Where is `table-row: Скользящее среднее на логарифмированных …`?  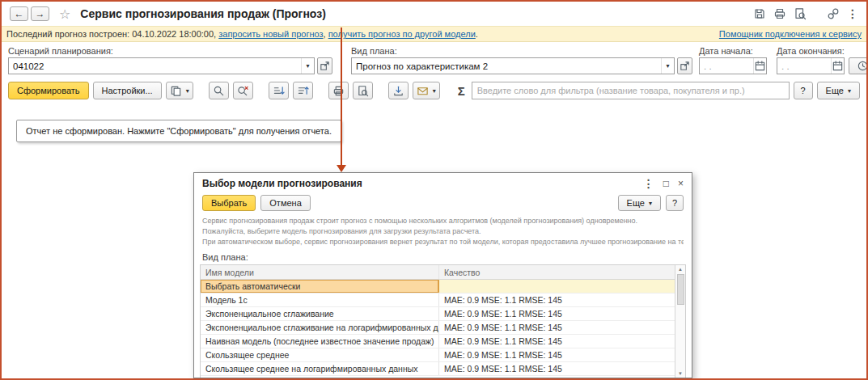
table-row: Скользящее среднее на логарифмированных … is located at coordinates (438, 369).